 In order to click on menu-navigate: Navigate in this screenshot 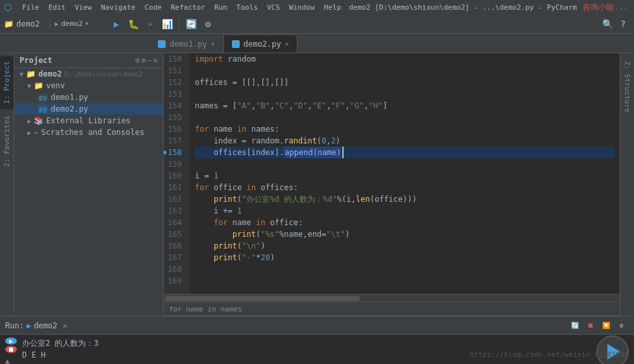, I will do `click(118, 8)`.